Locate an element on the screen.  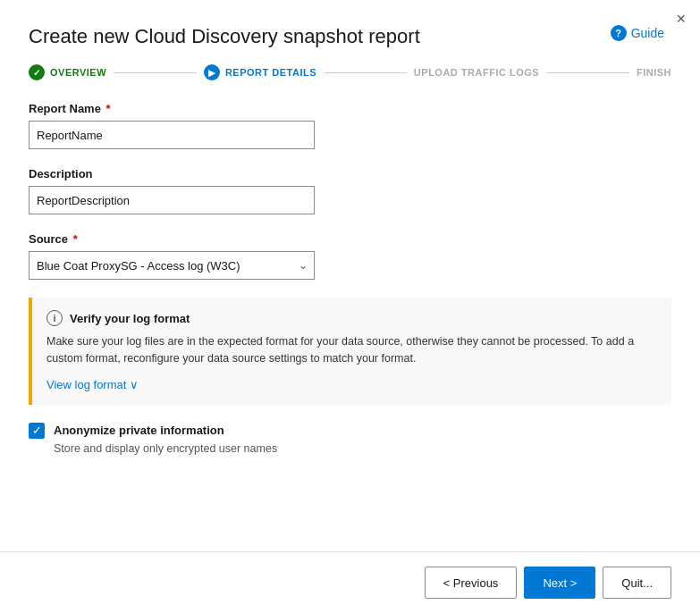
quit-button: Quit... is located at coordinates (637, 583).